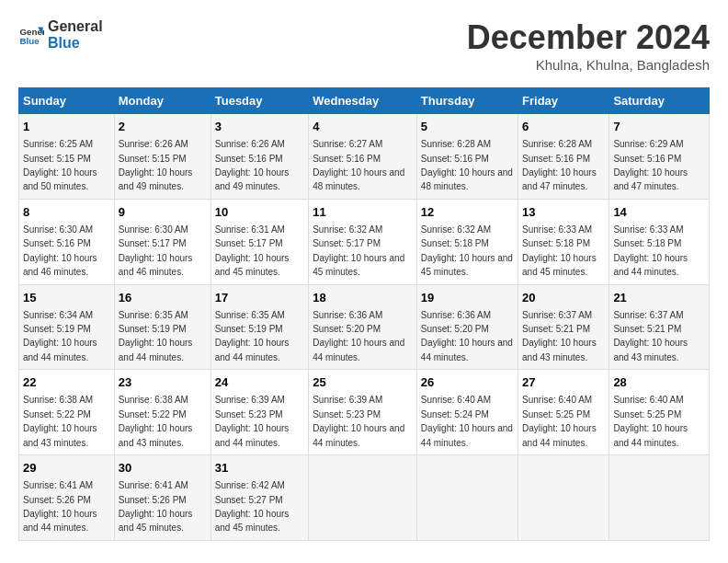 The width and height of the screenshot is (728, 563). I want to click on day-number: 9, so click(163, 213).